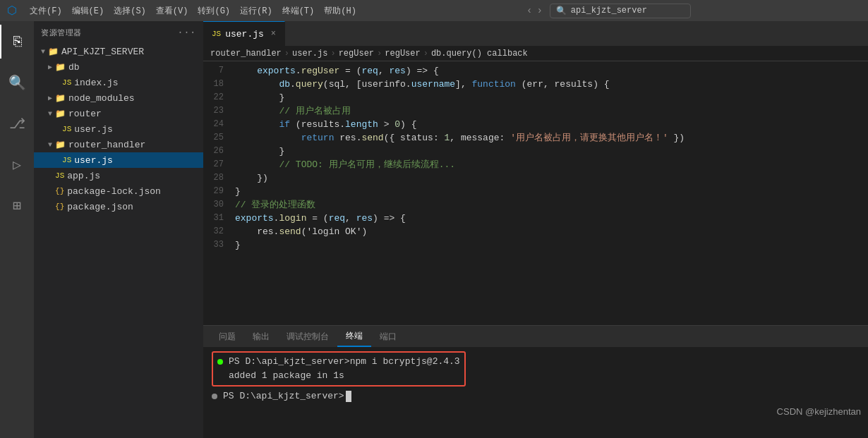 Image resolution: width=868 pixels, height=438 pixels. Describe the element at coordinates (216, 34) in the screenshot. I see `tab-js-icon: JS` at that location.